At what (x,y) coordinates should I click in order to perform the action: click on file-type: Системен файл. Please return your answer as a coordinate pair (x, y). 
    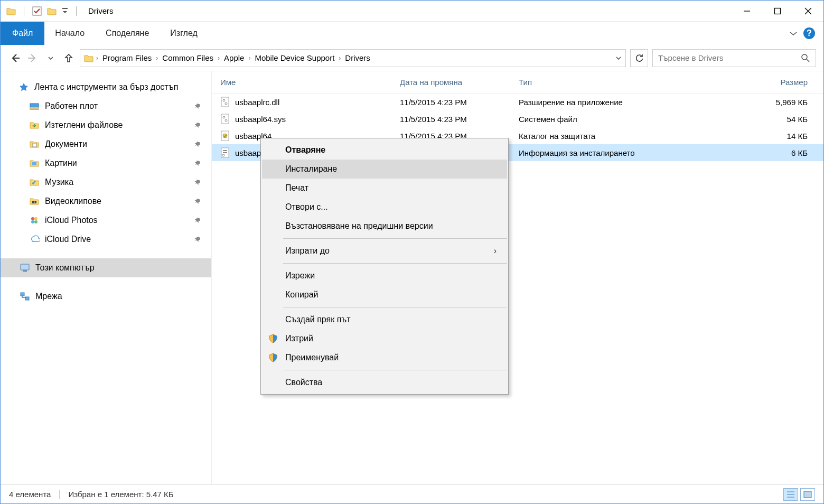
    Looking at the image, I should click on (583, 119).